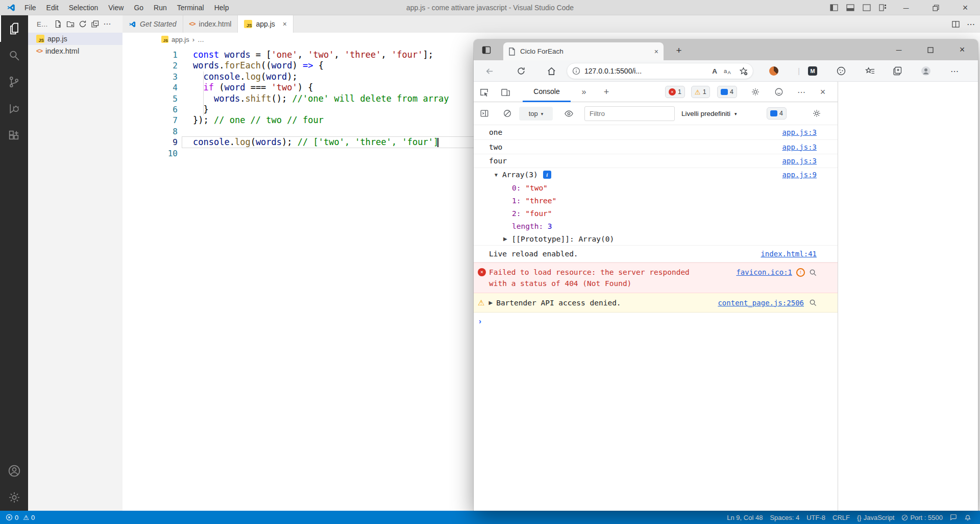 The height and width of the screenshot is (524, 980). I want to click on new-folder-icon, so click(70, 24).